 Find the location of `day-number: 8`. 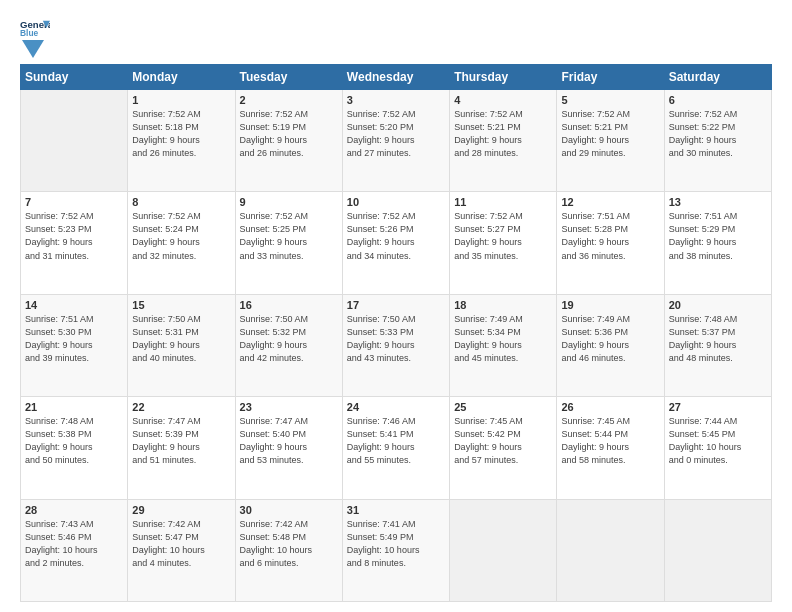

day-number: 8 is located at coordinates (181, 202).